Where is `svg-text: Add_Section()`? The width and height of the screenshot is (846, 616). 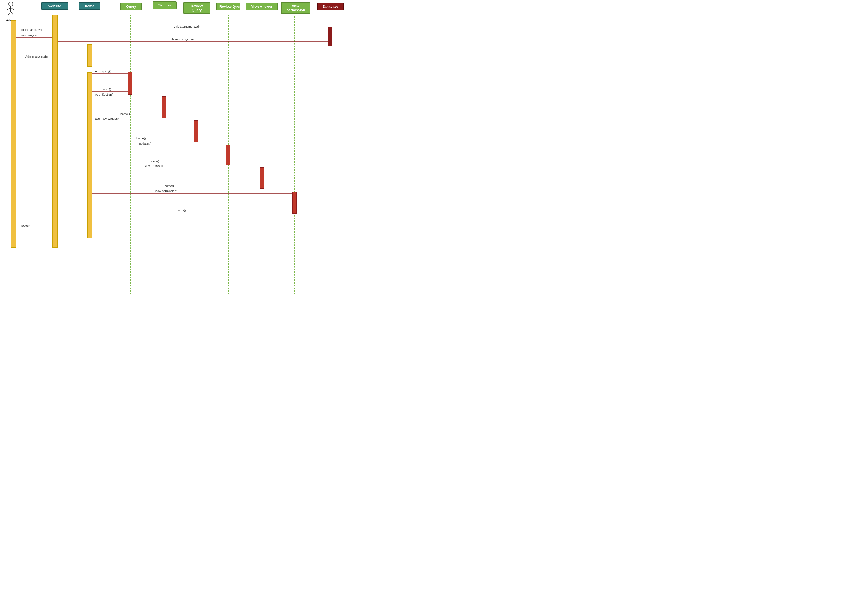 svg-text: Add_Section() is located at coordinates (104, 95).